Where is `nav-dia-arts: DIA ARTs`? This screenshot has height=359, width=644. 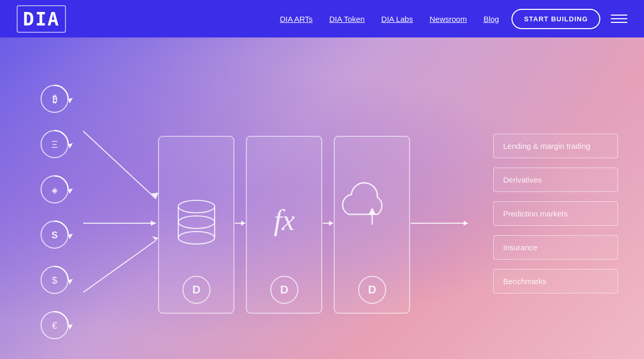 nav-dia-arts: DIA ARTs is located at coordinates (296, 19).